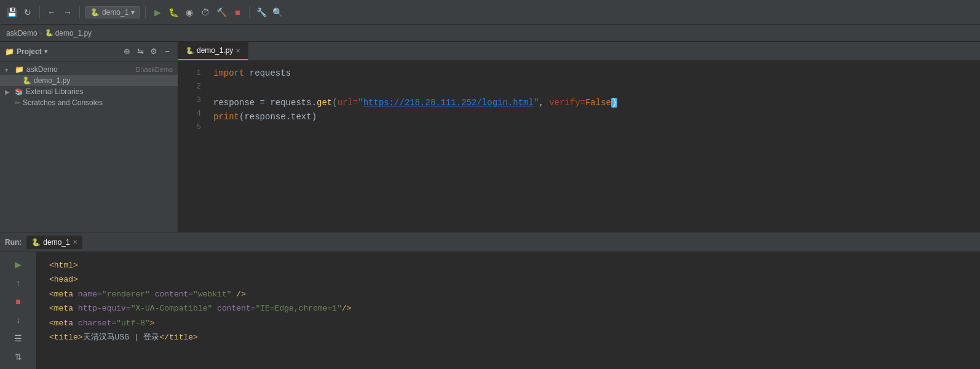 The width and height of the screenshot is (980, 369). What do you see at coordinates (173, 12) in the screenshot?
I see `debug-icon: 🐛` at bounding box center [173, 12].